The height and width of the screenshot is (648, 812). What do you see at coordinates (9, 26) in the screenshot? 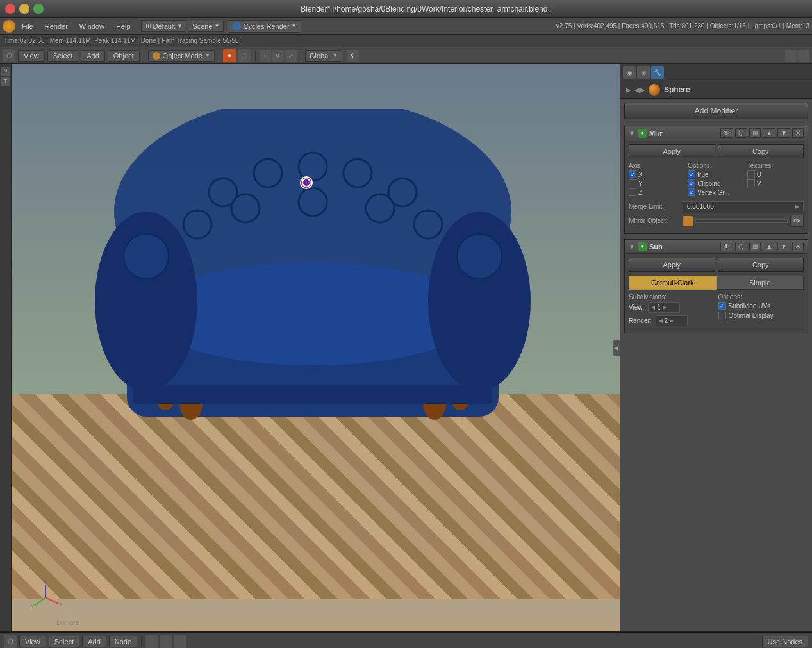
I see `blender-icon` at bounding box center [9, 26].